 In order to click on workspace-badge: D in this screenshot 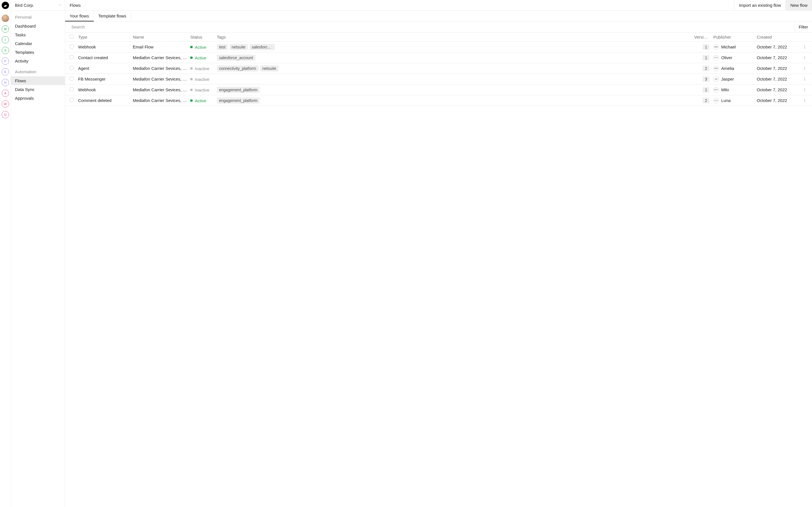, I will do `click(5, 115)`.